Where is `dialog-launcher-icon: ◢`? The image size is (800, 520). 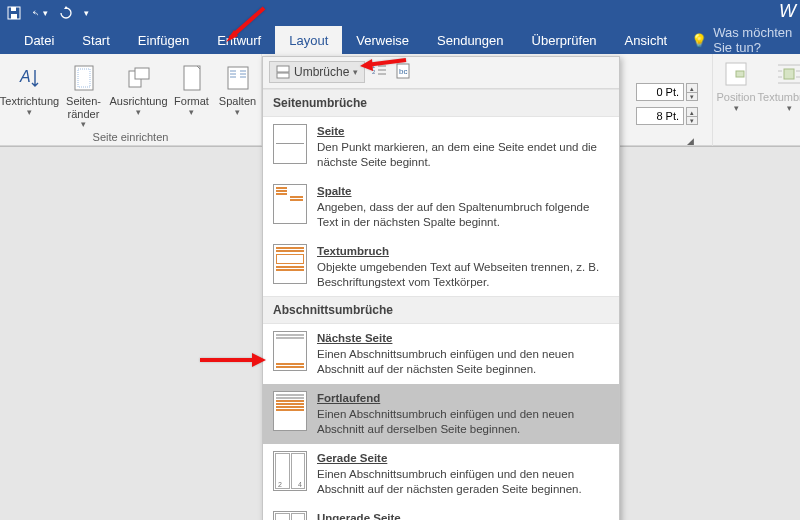
dialog-launcher-icon: ◢ is located at coordinates (690, 141).